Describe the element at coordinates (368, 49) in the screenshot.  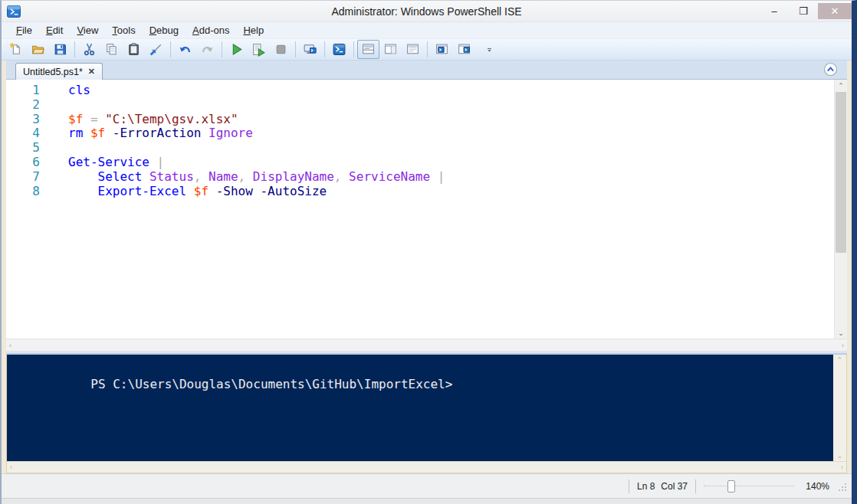
I see `show-script-pane-top-icon` at that location.